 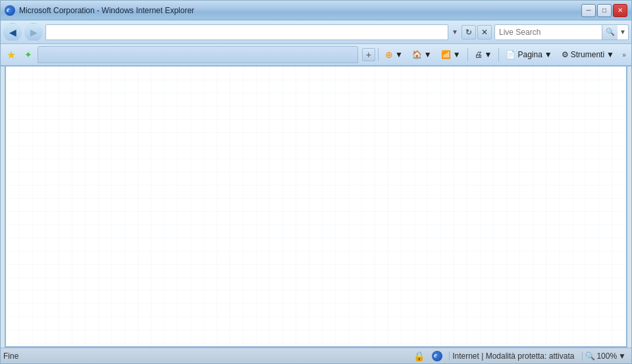 What do you see at coordinates (610, 32) in the screenshot?
I see `search-icon: 🔍` at bounding box center [610, 32].